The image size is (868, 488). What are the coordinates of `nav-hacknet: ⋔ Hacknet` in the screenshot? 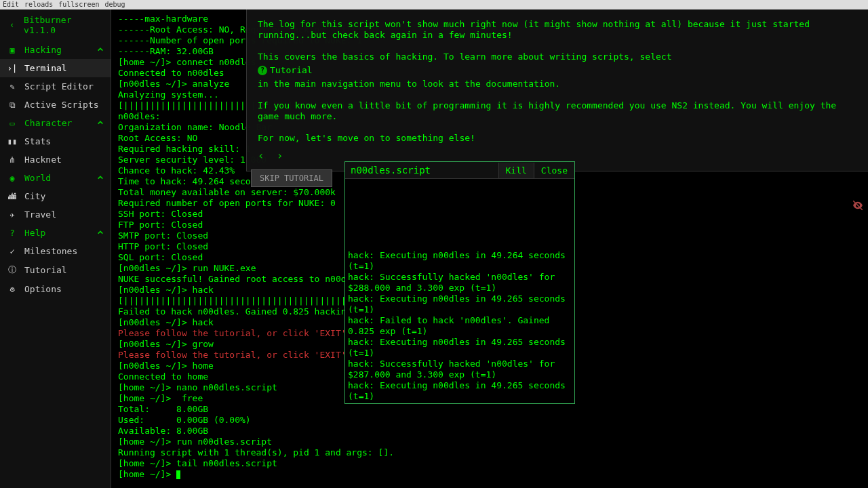 It's located at (56, 160).